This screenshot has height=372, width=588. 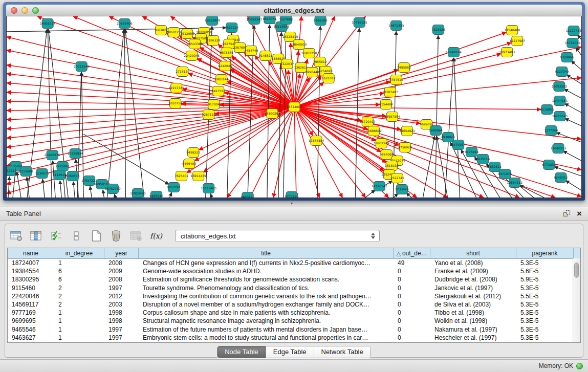 I want to click on graph-node: 15720407, so click(x=367, y=122).